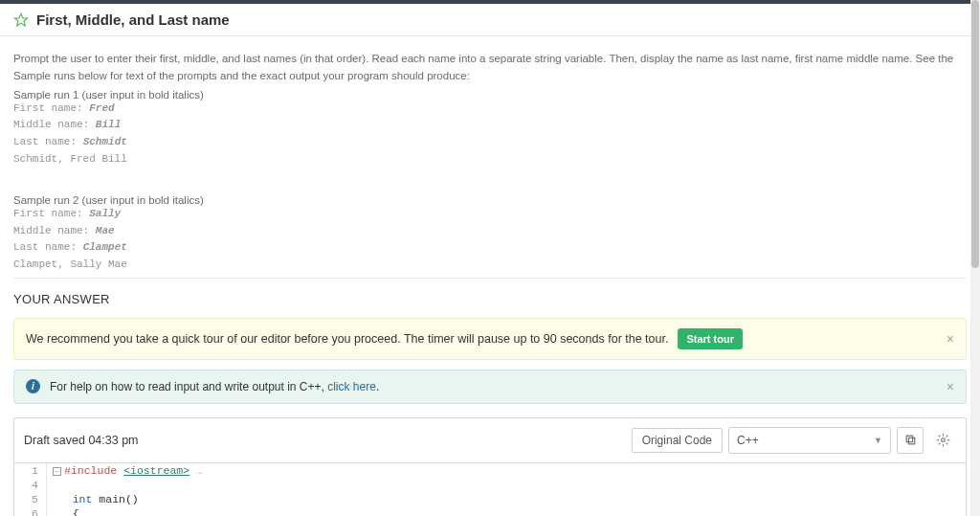 This screenshot has width=980, height=516. What do you see at coordinates (48, 247) in the screenshot?
I see `sample2-prompt-last: Last name:` at bounding box center [48, 247].